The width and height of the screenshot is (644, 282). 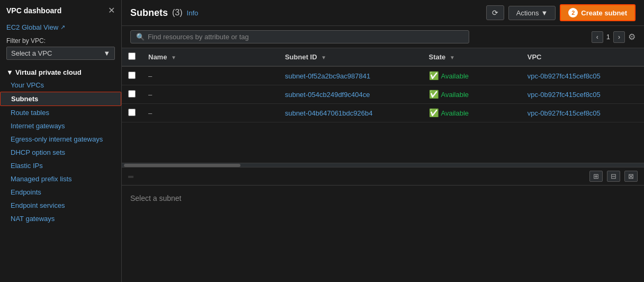 What do you see at coordinates (60, 192) in the screenshot?
I see `sidebar-item-endpoints: Endpoints` at bounding box center [60, 192].